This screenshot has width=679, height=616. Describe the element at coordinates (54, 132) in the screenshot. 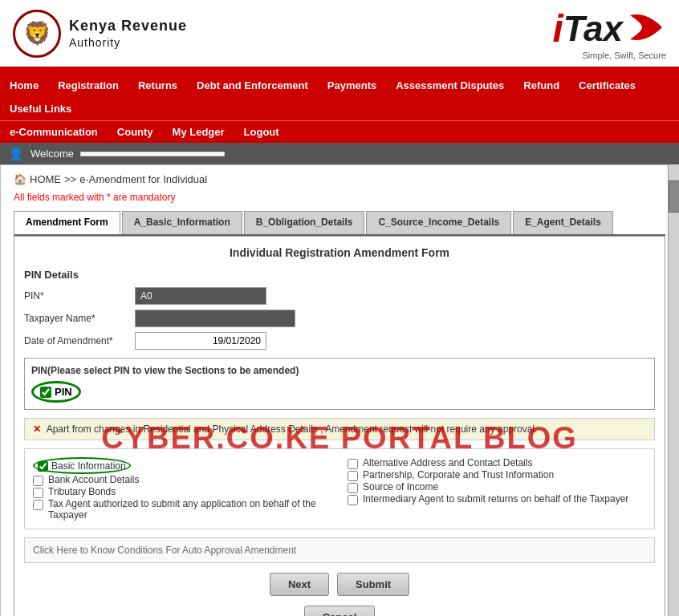

I see `nav-ecommunication: e-Communication` at that location.